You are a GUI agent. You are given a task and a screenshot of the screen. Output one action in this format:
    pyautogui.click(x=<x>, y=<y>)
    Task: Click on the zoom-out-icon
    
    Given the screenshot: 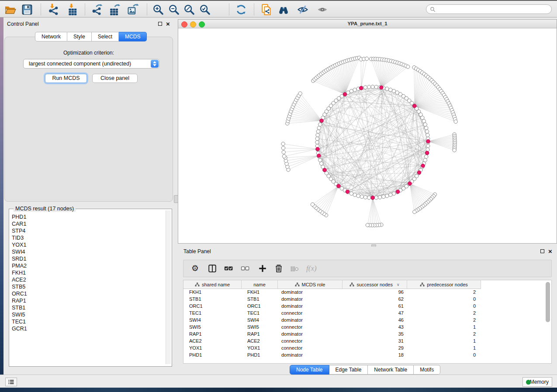 What is the action you would take?
    pyautogui.click(x=174, y=10)
    